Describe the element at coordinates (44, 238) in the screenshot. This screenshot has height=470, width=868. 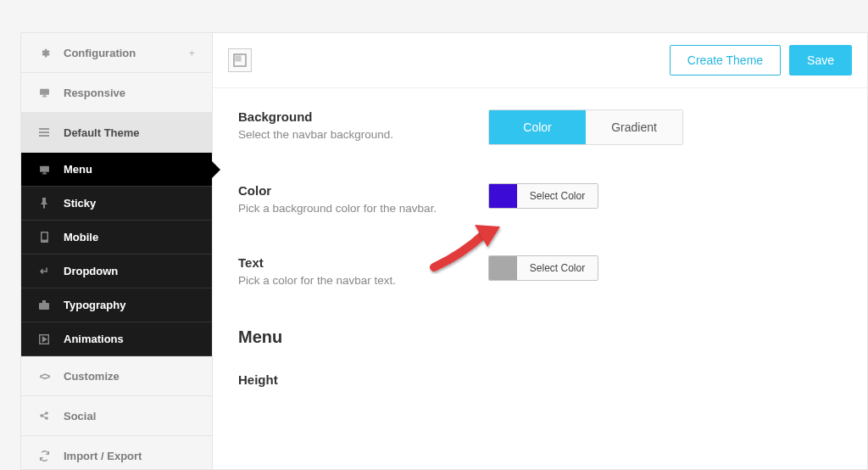
I see `phone-icon` at that location.